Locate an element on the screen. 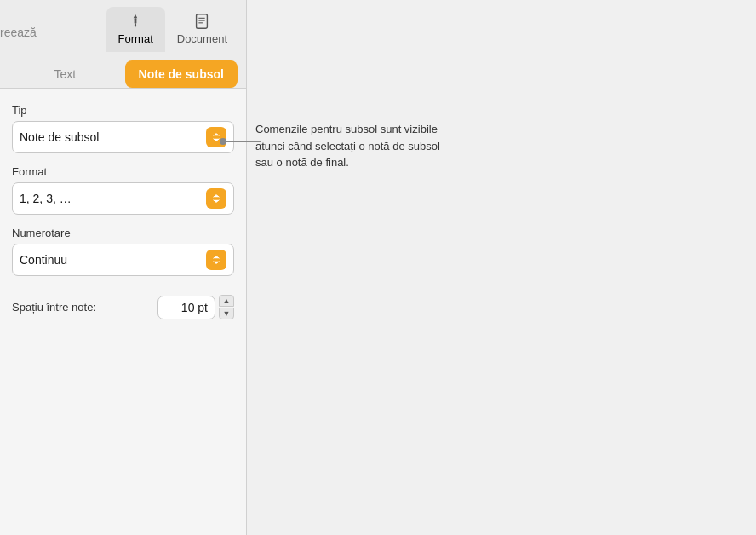 This screenshot has height=535, width=756. tip-select: Note de subsol is located at coordinates (123, 137).